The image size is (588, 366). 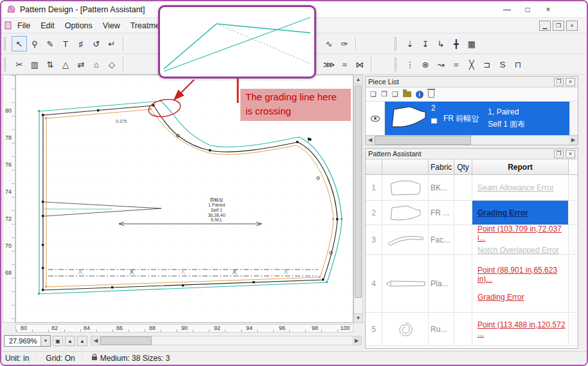 What do you see at coordinates (66, 44) in the screenshot?
I see `toolbar-main-left-group: ↖ ⚲ ✎ T ♯ ↺ ↵` at bounding box center [66, 44].